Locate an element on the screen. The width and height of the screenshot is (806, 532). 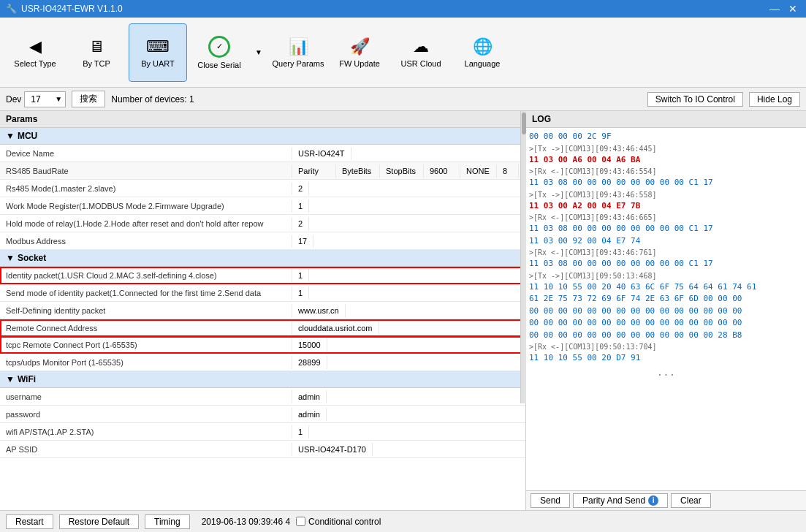
param-value: Parity is located at coordinates (314, 171).